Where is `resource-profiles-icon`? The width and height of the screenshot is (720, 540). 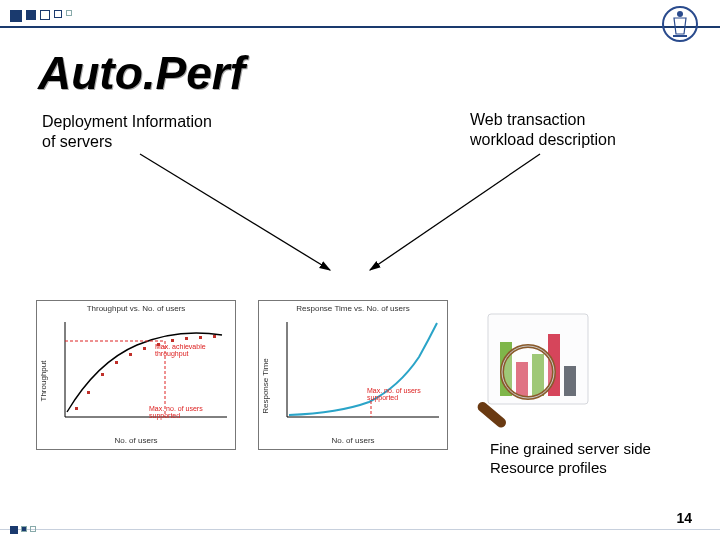 resource-profiles-icon is located at coordinates (545, 365).